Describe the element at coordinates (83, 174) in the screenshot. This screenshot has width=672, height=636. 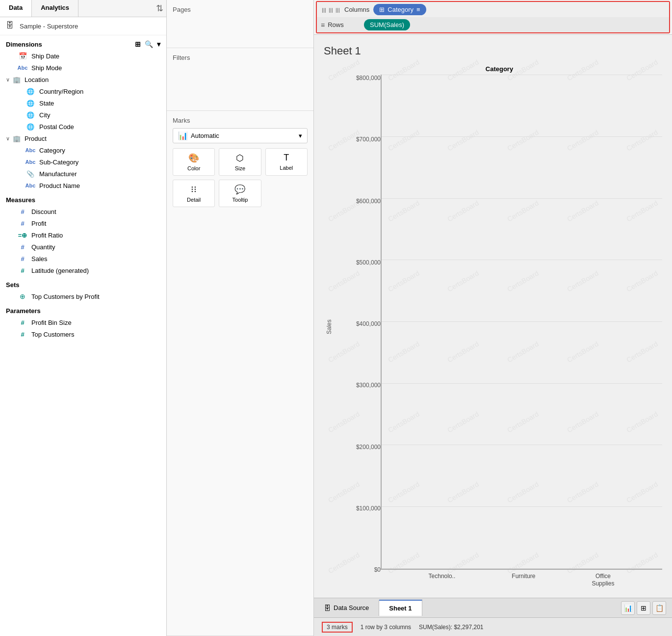
I see `field-manufacturer: 📎 Manufacturer` at that location.